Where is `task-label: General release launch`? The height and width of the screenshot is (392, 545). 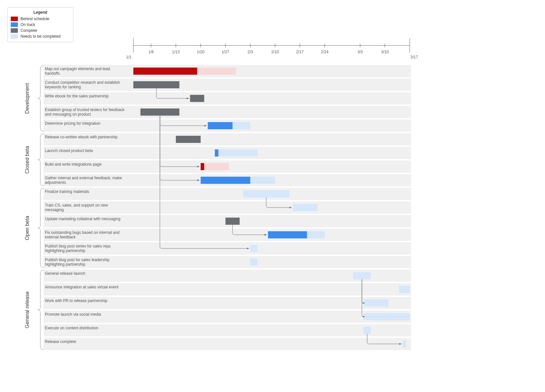
task-label: General release launch is located at coordinates (85, 273).